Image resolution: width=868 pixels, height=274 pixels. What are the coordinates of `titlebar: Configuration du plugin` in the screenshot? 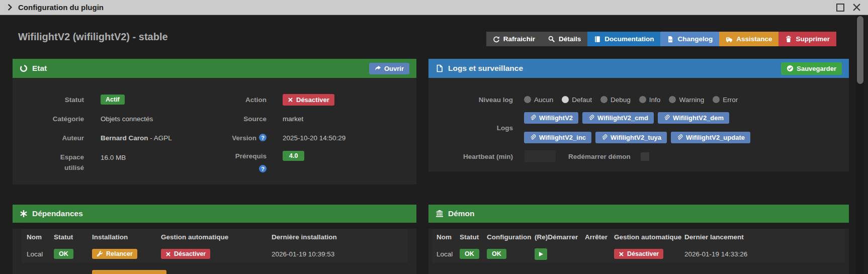 It's located at (434, 8).